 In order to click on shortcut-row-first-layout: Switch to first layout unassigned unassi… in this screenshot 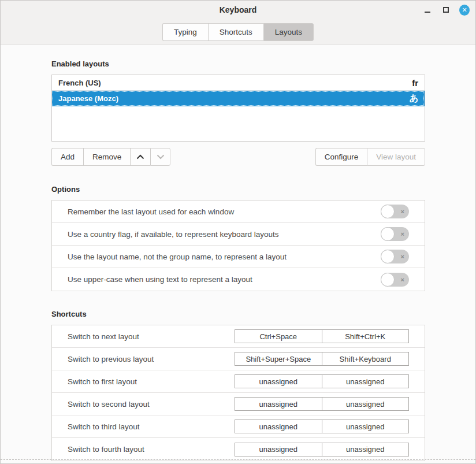, I will do `click(238, 381)`.